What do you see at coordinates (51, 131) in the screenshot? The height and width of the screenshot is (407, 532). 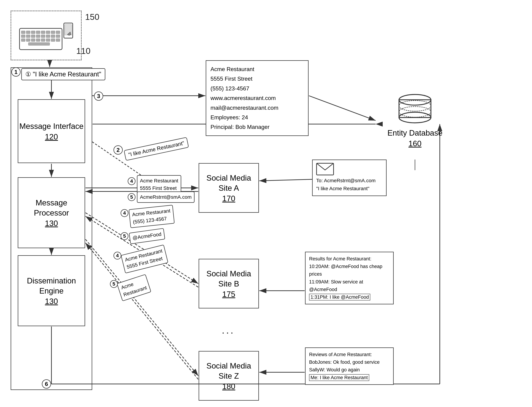 I see `msg-interface-box: Message Interface 120` at bounding box center [51, 131].